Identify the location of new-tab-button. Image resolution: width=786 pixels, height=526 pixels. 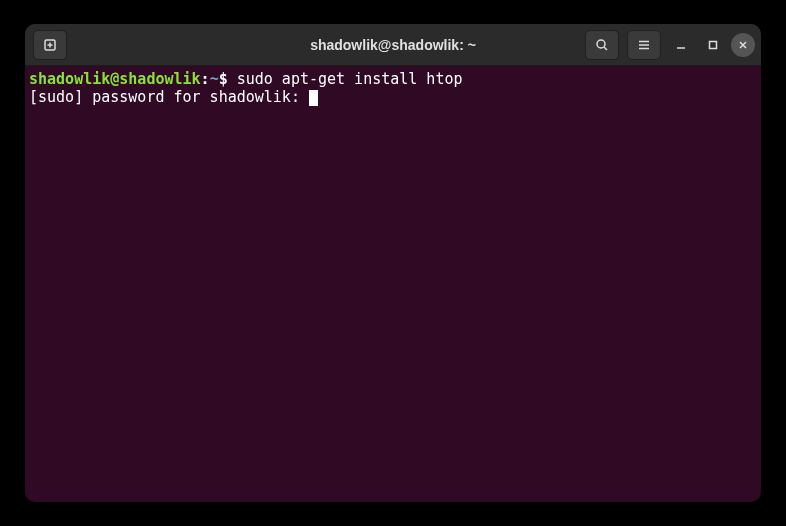
(50, 45).